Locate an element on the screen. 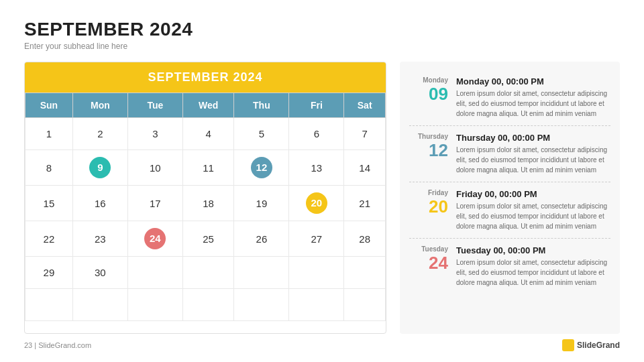 The width and height of the screenshot is (644, 362). event-title: Thursday 00, 00:00 PM is located at coordinates (533, 138).